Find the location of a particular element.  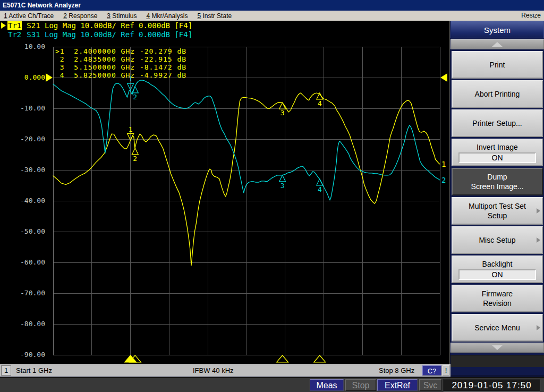

scroll-down-icon is located at coordinates (497, 347).